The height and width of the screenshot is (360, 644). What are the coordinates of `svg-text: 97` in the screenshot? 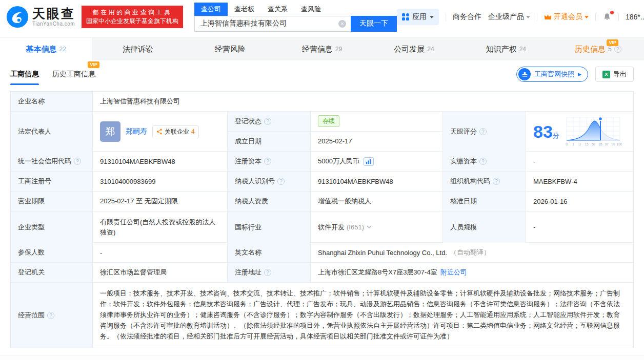 It's located at (607, 144).